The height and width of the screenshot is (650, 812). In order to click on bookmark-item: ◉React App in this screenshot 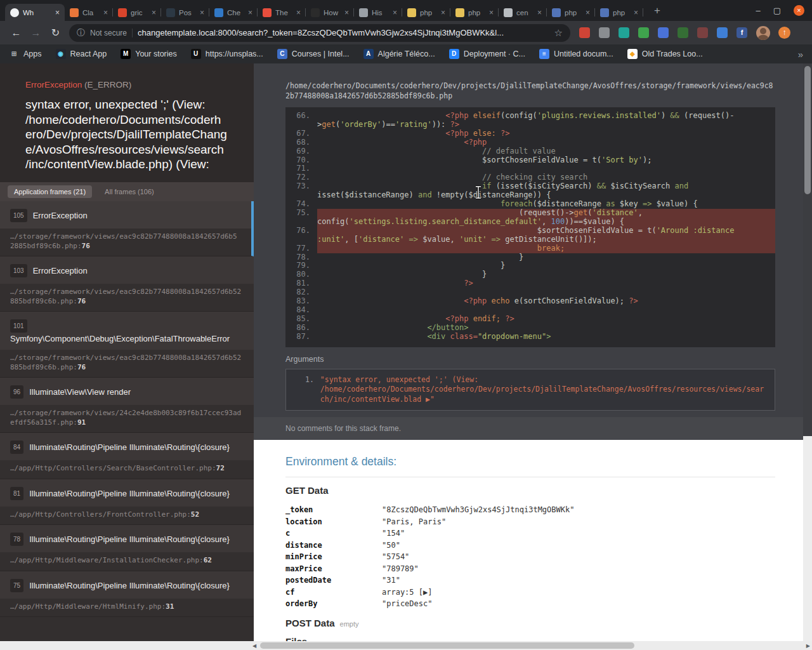, I will do `click(81, 54)`.